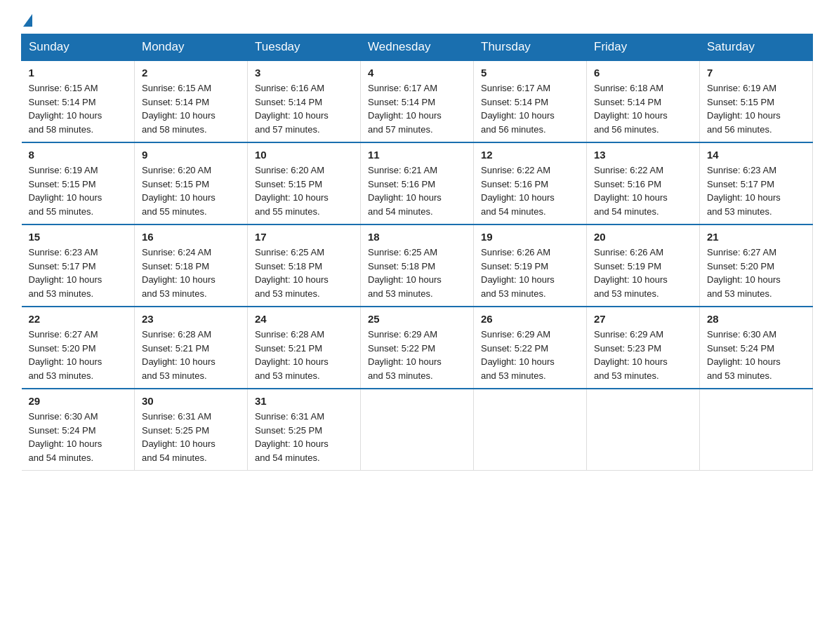 The width and height of the screenshot is (834, 644). Describe the element at coordinates (305, 48) in the screenshot. I see `calendar-header-tuesday: Tuesday` at that location.